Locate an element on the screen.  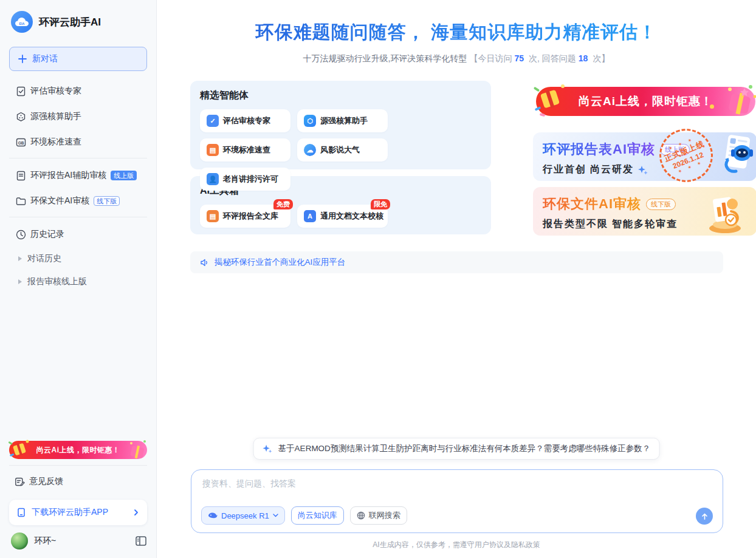
collapse-sidebar-icon is located at coordinates (141, 541).